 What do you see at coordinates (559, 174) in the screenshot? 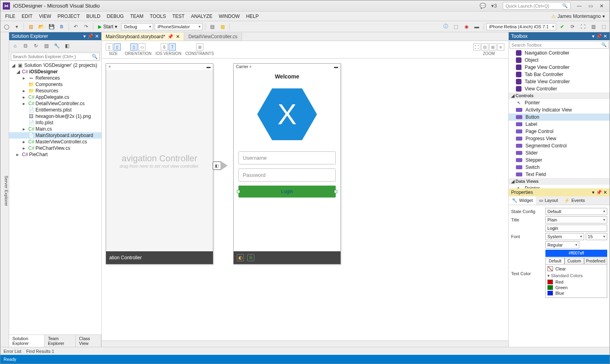
I see `toolbox-item: Text Field` at bounding box center [559, 174].